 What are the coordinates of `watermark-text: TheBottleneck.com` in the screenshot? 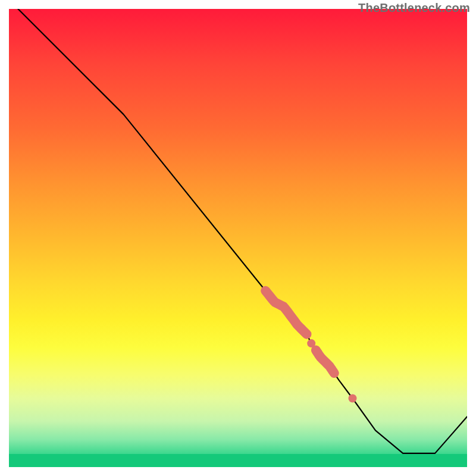 It's located at (414, 8).